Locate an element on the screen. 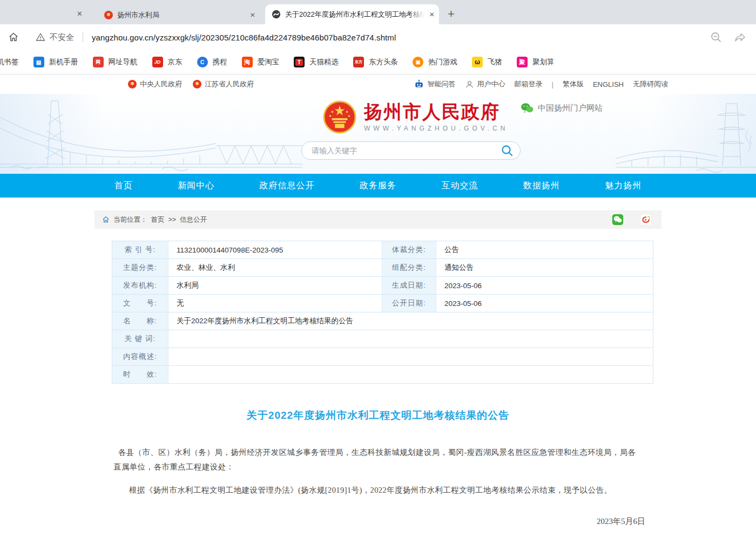 Image resolution: width=756 pixels, height=538 pixels. nav-item-services: 政务服务 is located at coordinates (378, 186).